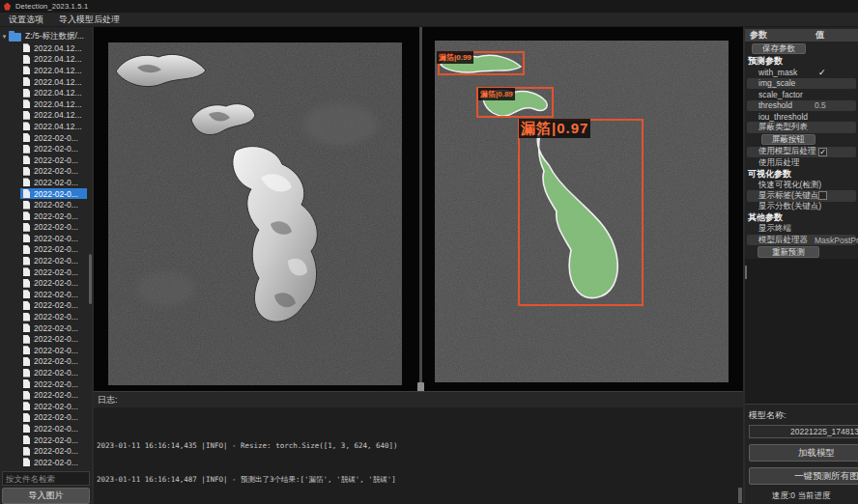 The height and width of the screenshot is (504, 858). What do you see at coordinates (788, 252) in the screenshot?
I see `redo-predict-button: 重新预测` at bounding box center [788, 252].